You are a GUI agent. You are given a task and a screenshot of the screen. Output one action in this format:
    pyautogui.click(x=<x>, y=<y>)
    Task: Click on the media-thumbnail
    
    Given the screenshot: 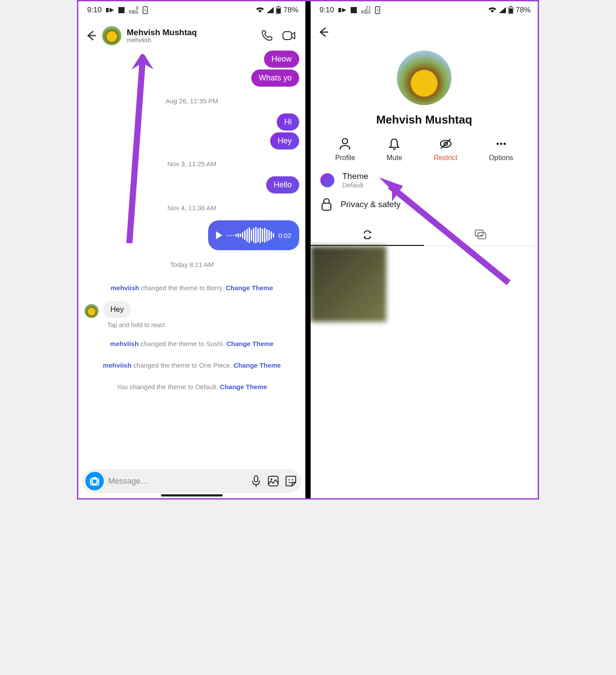 What is the action you would take?
    pyautogui.click(x=348, y=284)
    